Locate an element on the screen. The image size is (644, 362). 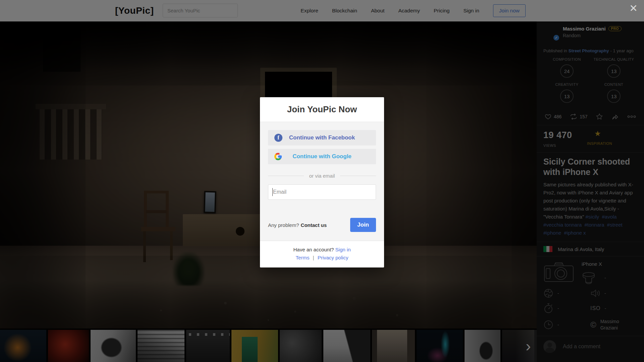
modal-header: Join YouPic Now is located at coordinates (322, 110).